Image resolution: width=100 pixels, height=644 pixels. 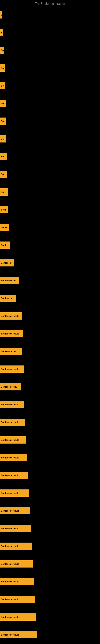 I want to click on bar-row: Bottl, so click(x=50, y=210).